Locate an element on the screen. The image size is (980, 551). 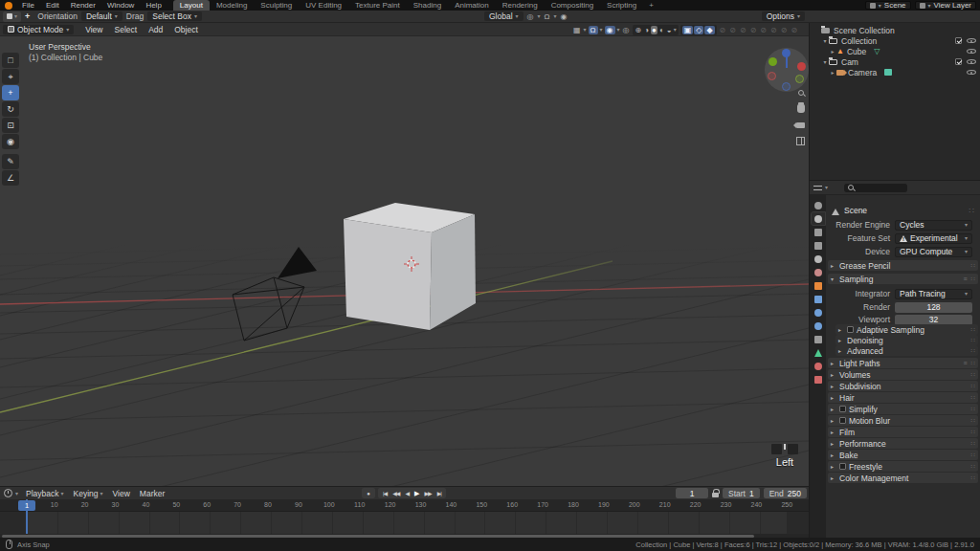
render-engine-dropdown: Cycles▾ is located at coordinates (934, 226).